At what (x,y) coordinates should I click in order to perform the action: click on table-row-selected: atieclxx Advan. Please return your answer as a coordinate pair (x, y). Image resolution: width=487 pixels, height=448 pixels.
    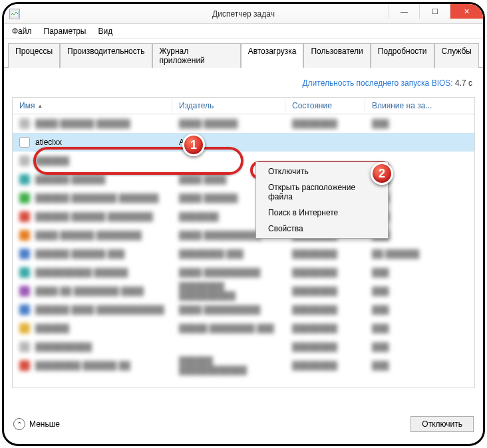
    Looking at the image, I should click on (244, 142).